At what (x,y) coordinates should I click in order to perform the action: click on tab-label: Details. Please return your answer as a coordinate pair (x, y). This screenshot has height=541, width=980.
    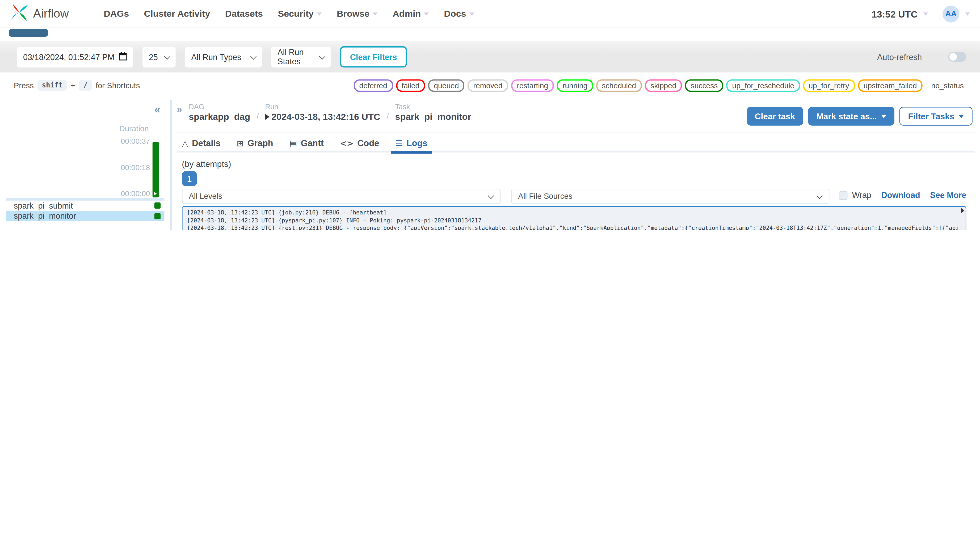
    Looking at the image, I should click on (206, 143).